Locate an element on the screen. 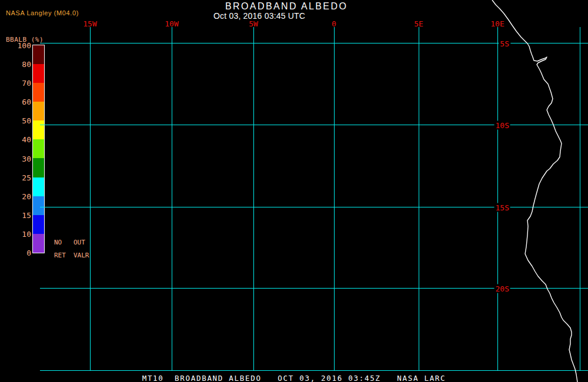  latitude-label: 20S is located at coordinates (502, 289).